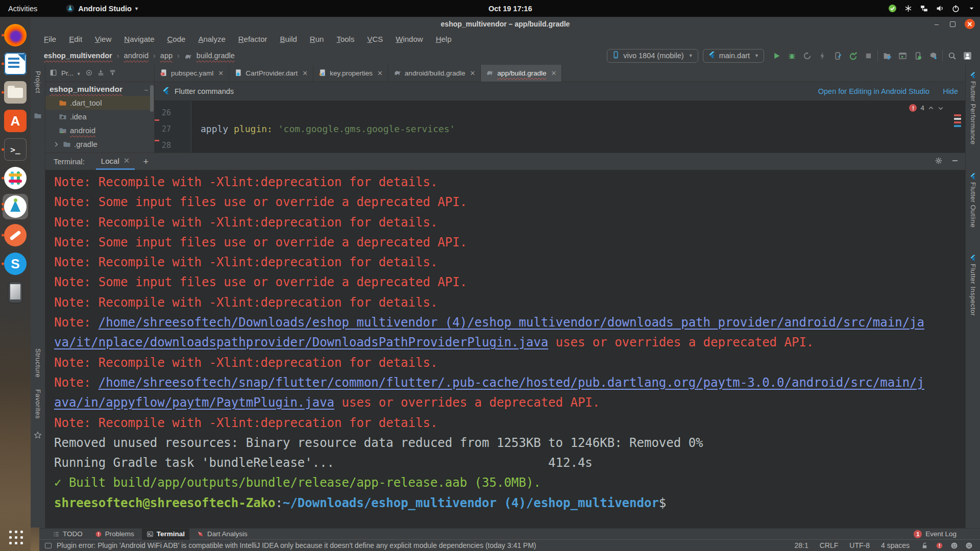  Describe the element at coordinates (297, 545) in the screenshot. I see `status-message: Plugin error: Plugin 'Android WiFi ADB' …` at that location.